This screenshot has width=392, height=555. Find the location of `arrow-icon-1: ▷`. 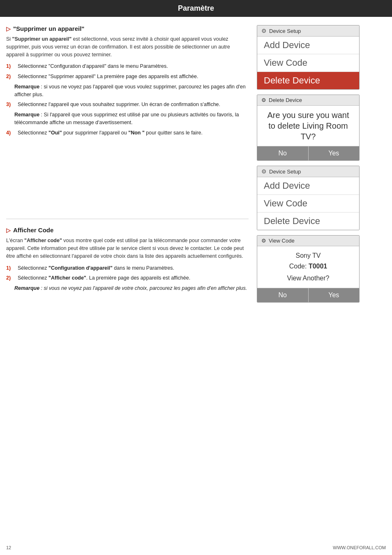

arrow-icon-1: ▷ is located at coordinates (8, 29).